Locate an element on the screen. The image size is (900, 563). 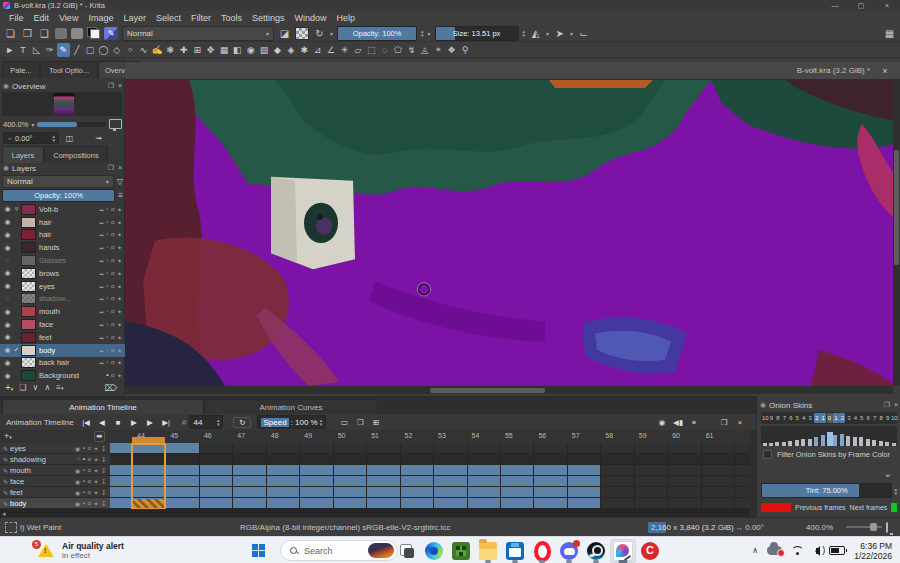
close-button: × is located at coordinates (887, 6).